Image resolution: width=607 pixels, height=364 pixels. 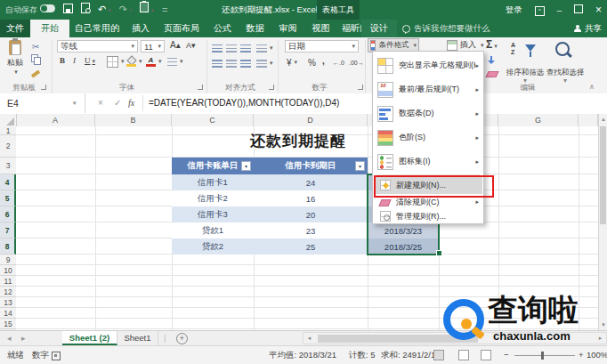 What do you see at coordinates (147, 11) in the screenshot?
I see `clipboard-icon: ▾` at bounding box center [147, 11].